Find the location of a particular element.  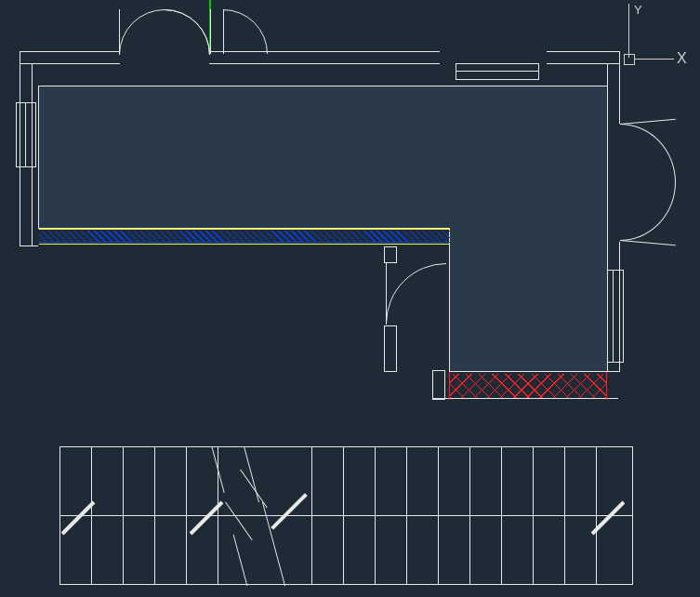

stair-midline is located at coordinates (346, 515).